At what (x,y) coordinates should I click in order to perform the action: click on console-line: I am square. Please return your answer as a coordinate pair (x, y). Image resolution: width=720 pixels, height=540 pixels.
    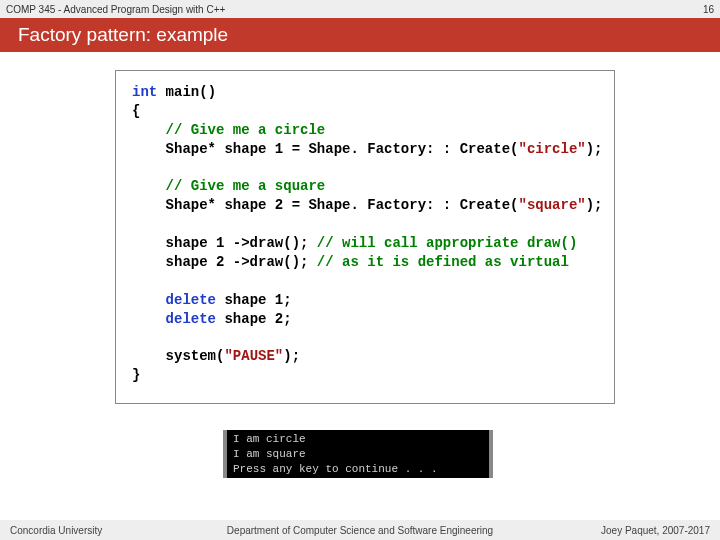
    Looking at the image, I should click on (270, 454).